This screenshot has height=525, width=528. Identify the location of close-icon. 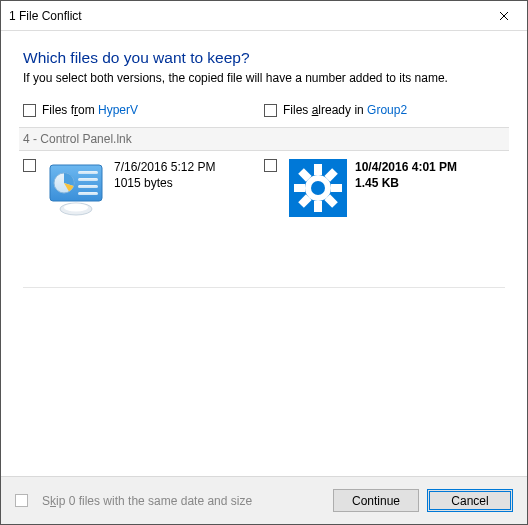
(504, 16).